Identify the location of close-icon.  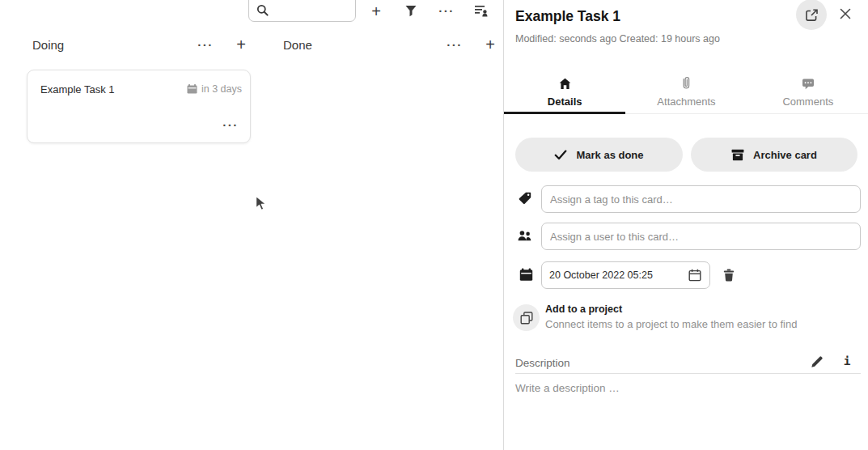
(845, 14).